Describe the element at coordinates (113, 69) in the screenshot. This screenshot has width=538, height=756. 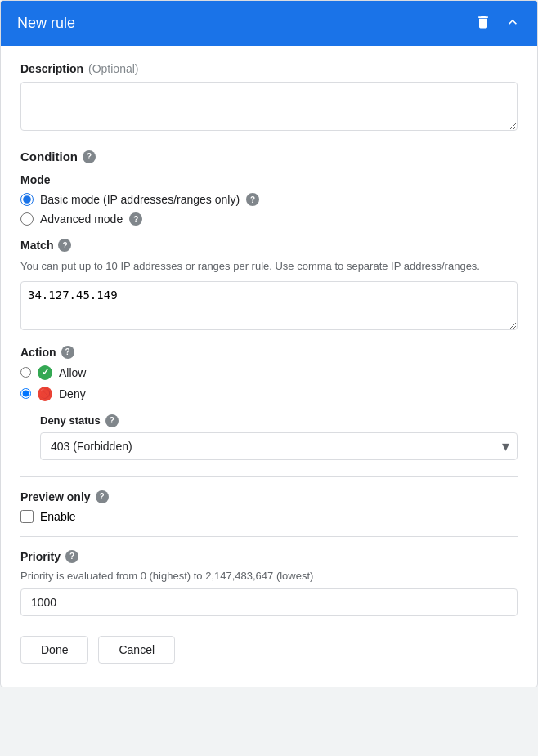
I see `description-optional: (Optional)` at that location.